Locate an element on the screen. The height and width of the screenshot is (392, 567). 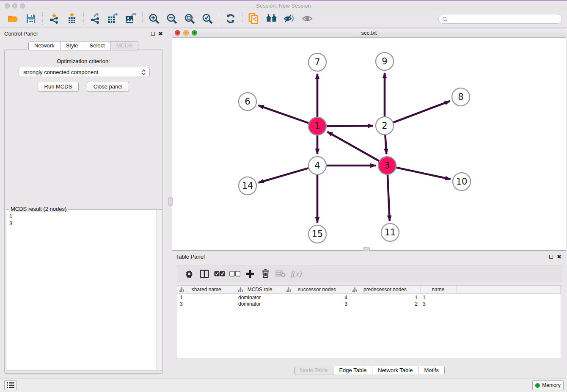
list-icon is located at coordinates (11, 385).